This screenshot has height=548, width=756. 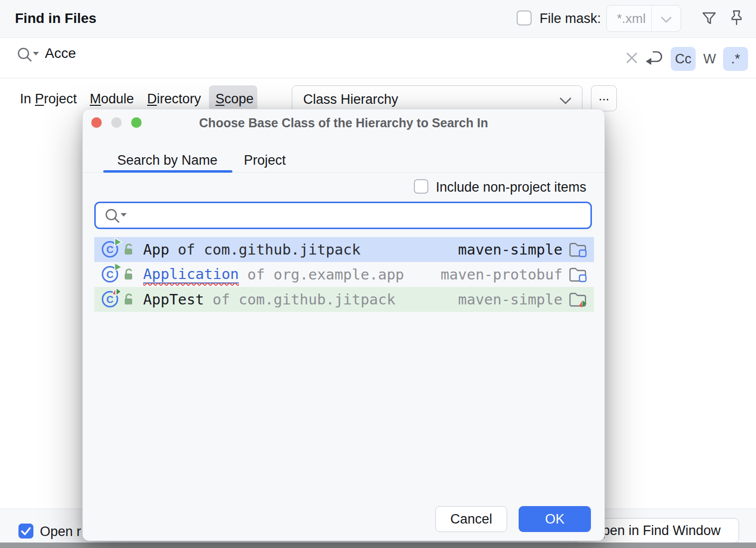 I want to click on test-class-icon: C, so click(x=110, y=299).